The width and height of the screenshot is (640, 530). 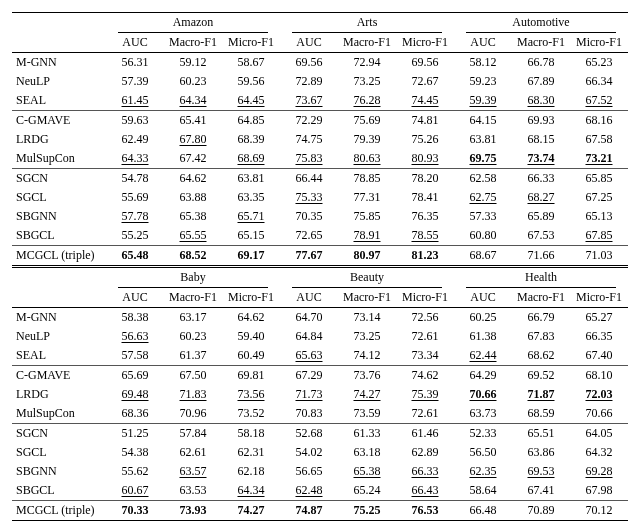 I want to click on value-cell: 60.49, so click(x=251, y=356).